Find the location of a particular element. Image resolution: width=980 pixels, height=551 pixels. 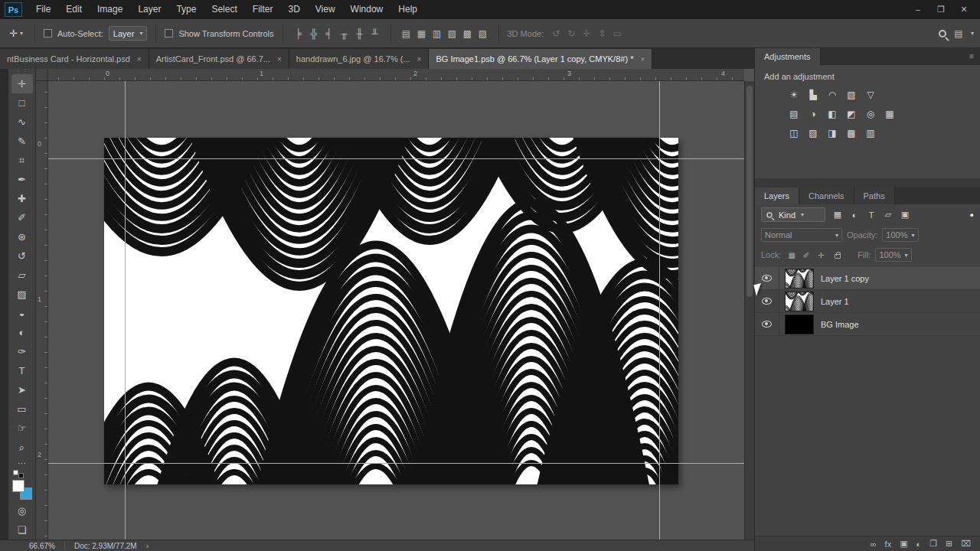

filter-smart-object-icon: ▣ is located at coordinates (905, 215).